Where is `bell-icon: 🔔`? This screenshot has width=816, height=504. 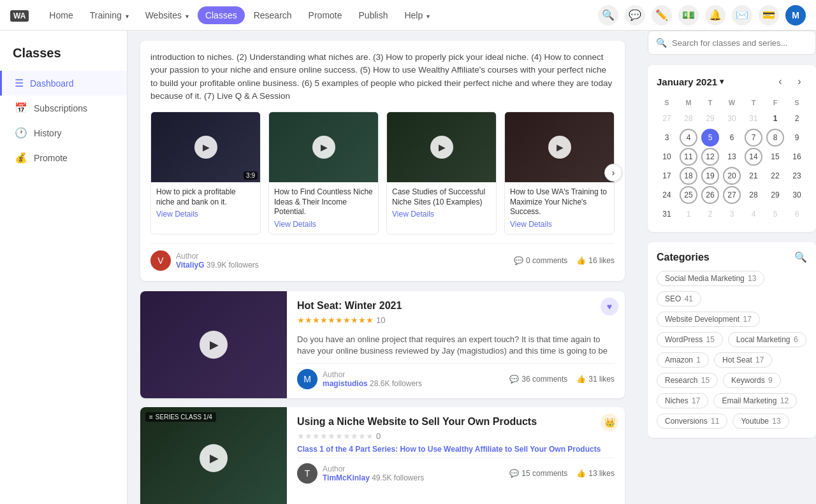
bell-icon: 🔔 is located at coordinates (715, 15).